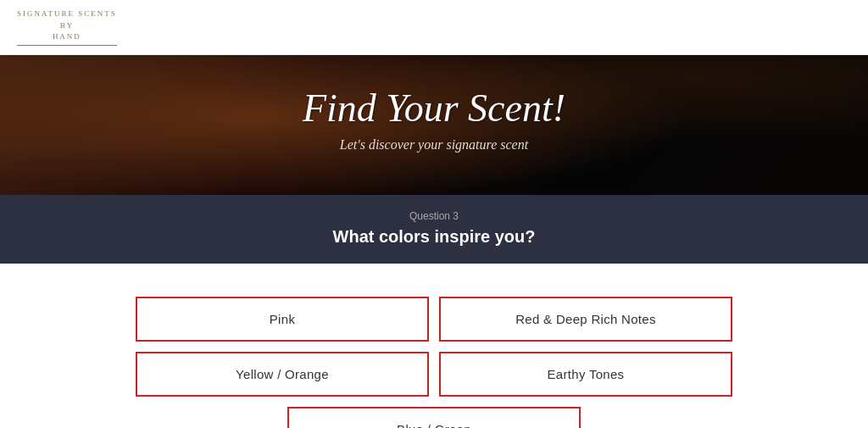 The width and height of the screenshot is (868, 428). What do you see at coordinates (67, 27) in the screenshot?
I see `logo: SIGNATURE SCENTS BY HAND` at bounding box center [67, 27].